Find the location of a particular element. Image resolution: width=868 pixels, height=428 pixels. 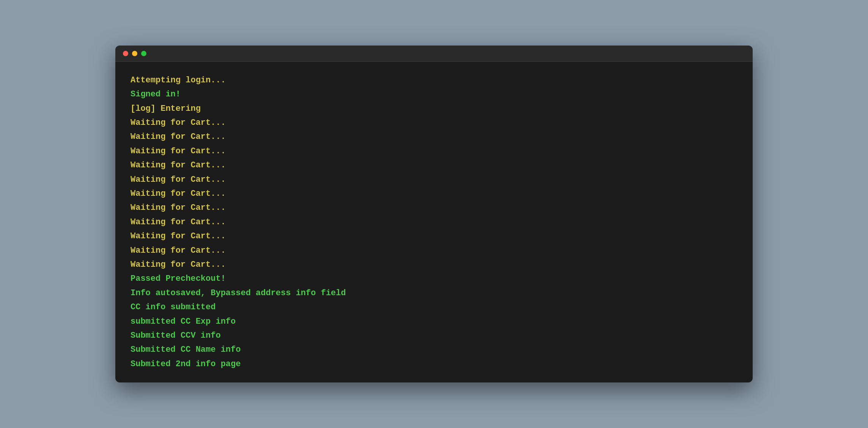

close-button is located at coordinates (126, 54).